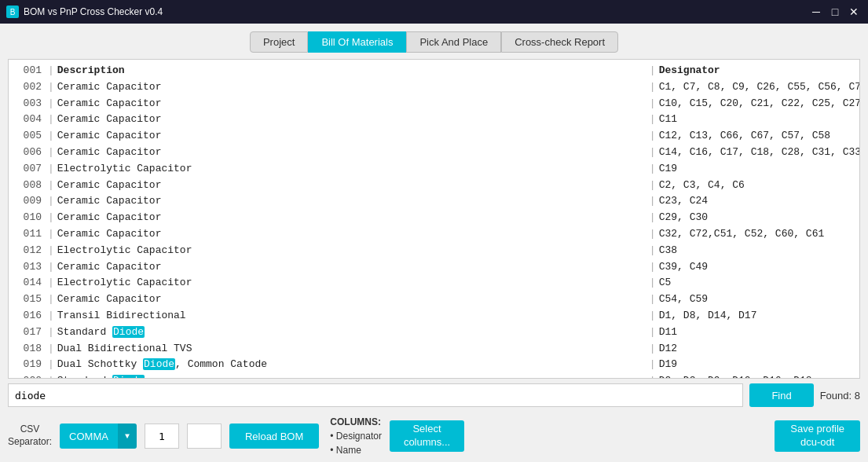  What do you see at coordinates (434, 267) in the screenshot?
I see `table-row: 013 | Ceramic Capacitor | C39, C49` at bounding box center [434, 267].